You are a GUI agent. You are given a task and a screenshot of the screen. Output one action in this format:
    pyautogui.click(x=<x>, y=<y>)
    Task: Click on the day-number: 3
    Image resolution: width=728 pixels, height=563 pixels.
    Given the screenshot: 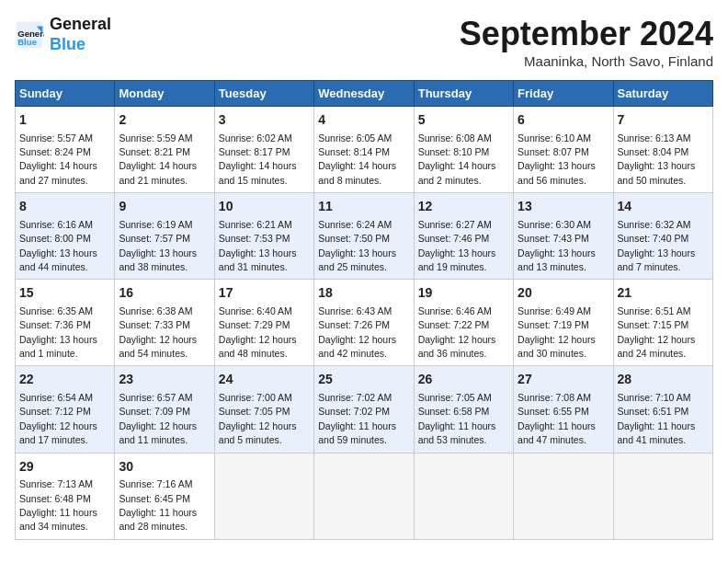 What is the action you would take?
    pyautogui.click(x=265, y=121)
    